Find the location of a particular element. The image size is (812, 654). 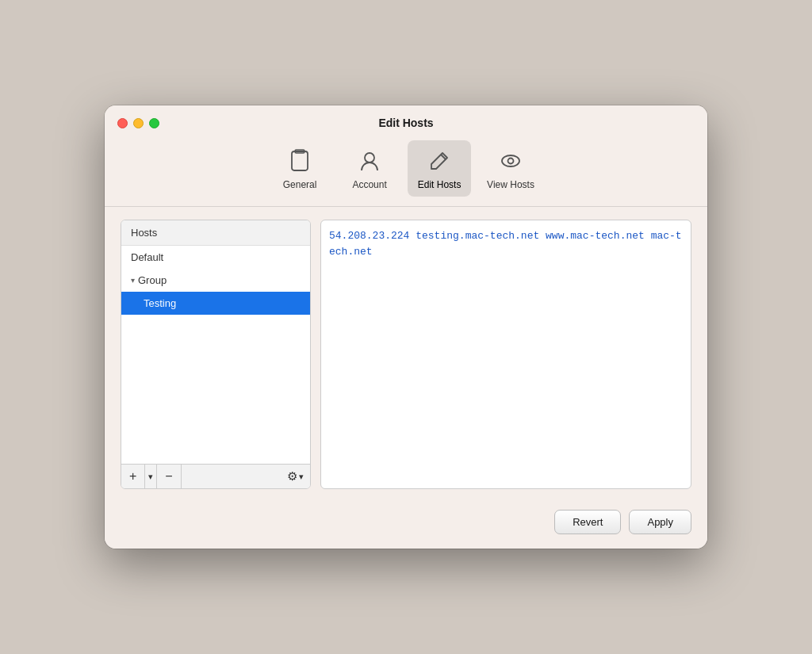

tab-view-hosts-label: View Hosts is located at coordinates (511, 185).